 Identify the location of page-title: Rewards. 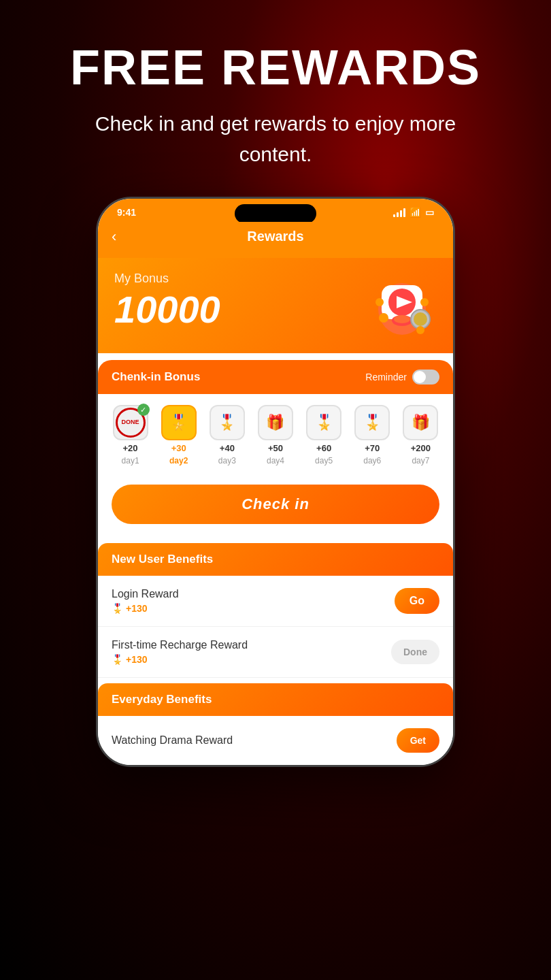
(275, 237).